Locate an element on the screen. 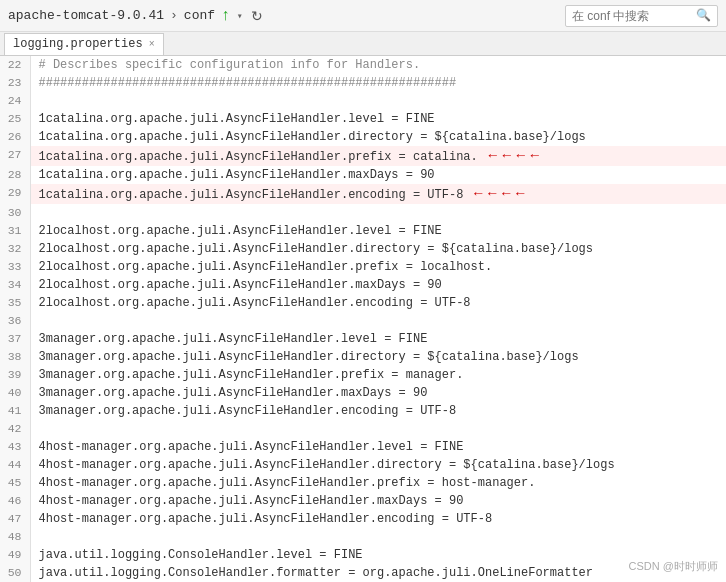 The height and width of the screenshot is (582, 726). table-row: 403manager.org.apache.juli.AsyncFileHand… is located at coordinates (363, 393).